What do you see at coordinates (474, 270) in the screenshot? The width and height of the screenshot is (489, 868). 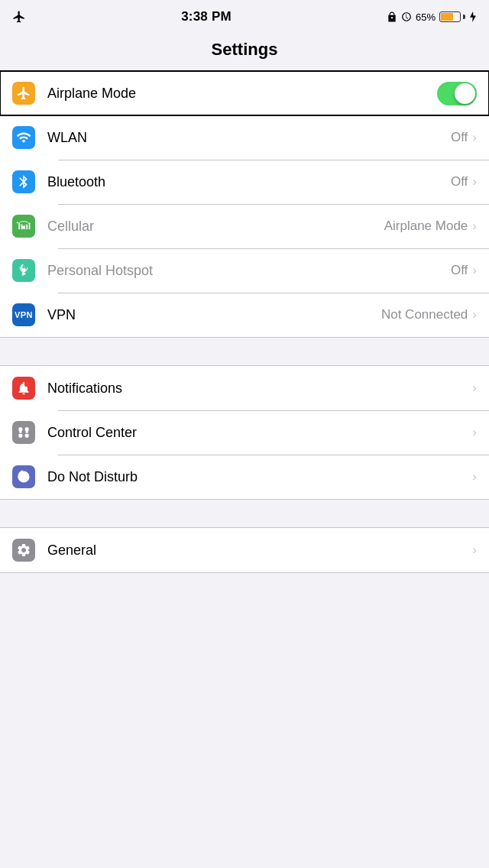 I see `personal-hotspot-chevron: ›` at bounding box center [474, 270].